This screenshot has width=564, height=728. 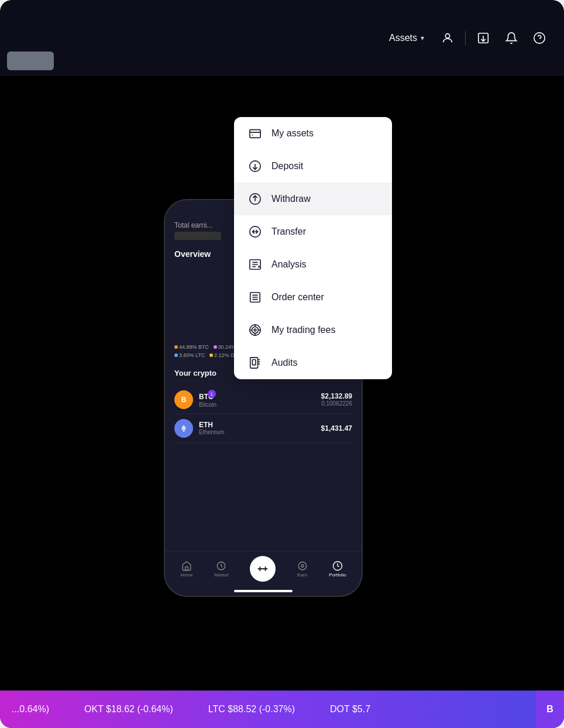 I want to click on ticker-item-3: DOT $5.7, so click(x=350, y=709).